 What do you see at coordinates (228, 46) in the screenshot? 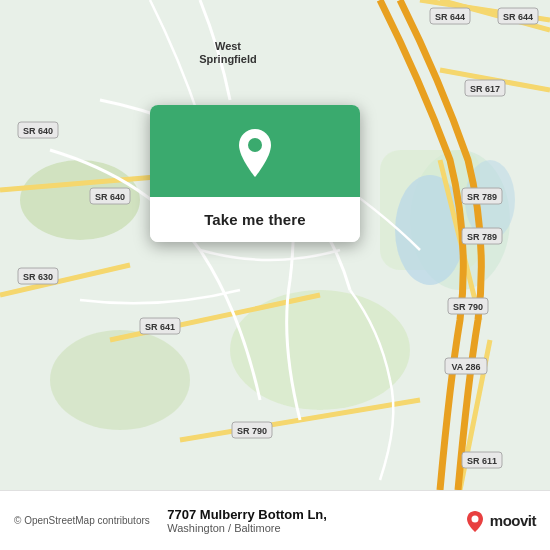
I see `svg-text: West` at bounding box center [228, 46].